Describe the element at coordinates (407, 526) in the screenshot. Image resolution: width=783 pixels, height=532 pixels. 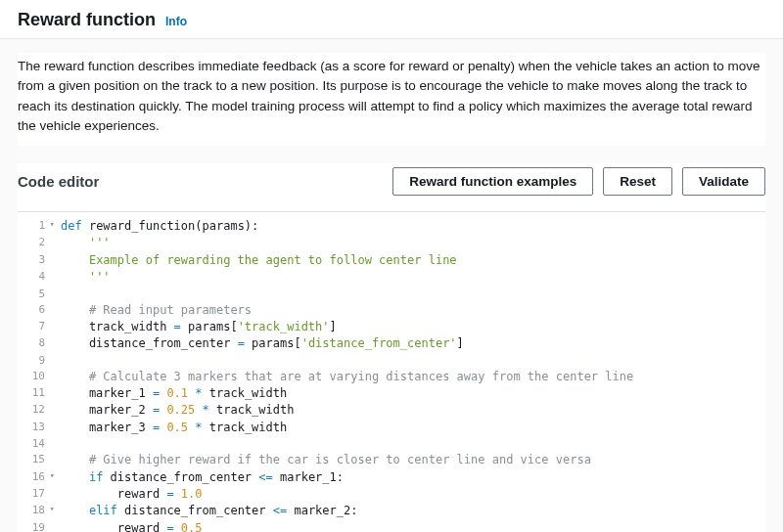
I see `code-content: reward = 0.5` at that location.